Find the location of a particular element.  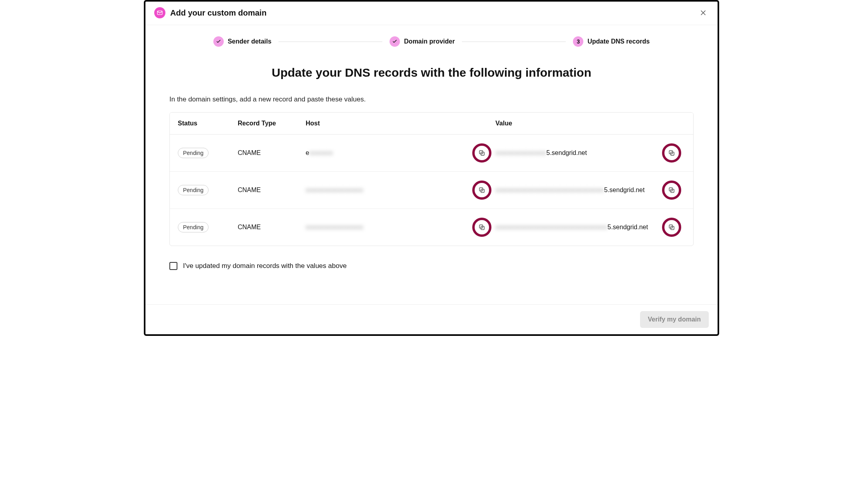

modal-header: Add your custom domain is located at coordinates (432, 14).